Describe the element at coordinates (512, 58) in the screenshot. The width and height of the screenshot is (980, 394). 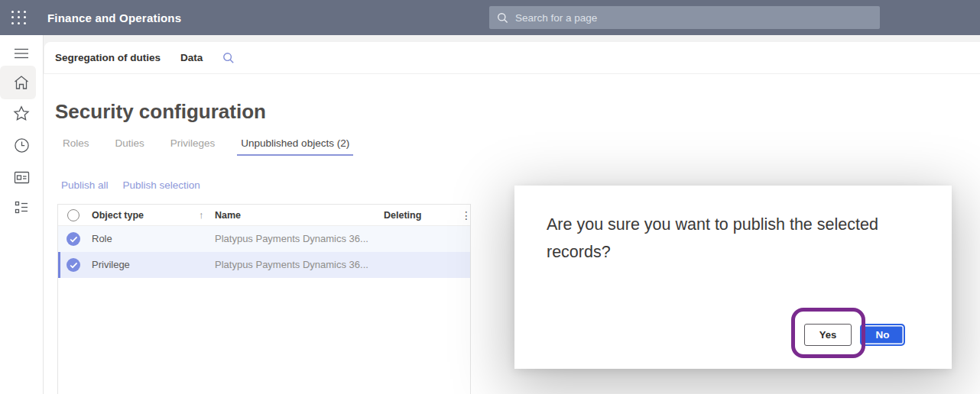
I see `breadcrumb-bar: Segregation of duties Data` at that location.